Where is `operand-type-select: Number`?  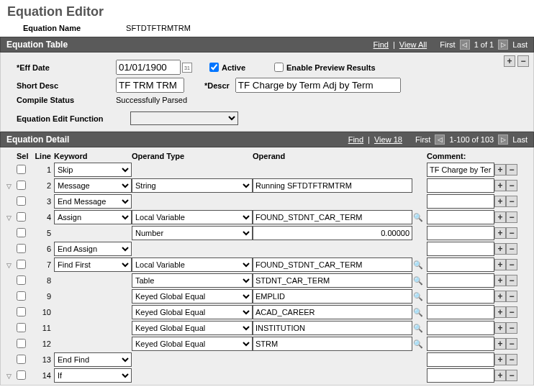 operand-type-select: Number is located at coordinates (192, 233).